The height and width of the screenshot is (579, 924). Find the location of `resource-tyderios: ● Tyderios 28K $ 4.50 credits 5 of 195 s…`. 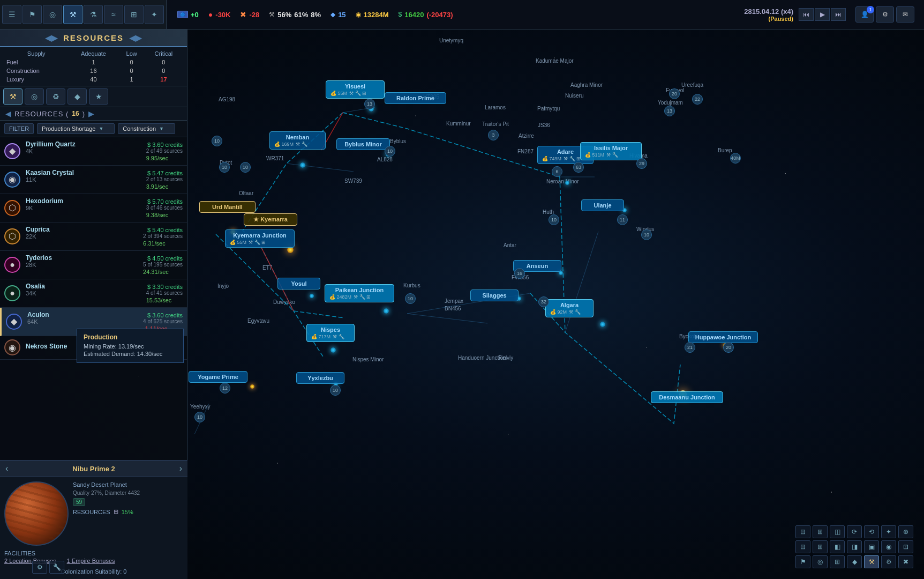

resource-tyderios: ● Tyderios 28K $ 4.50 credits 5 of 195 s… is located at coordinates (93, 265).